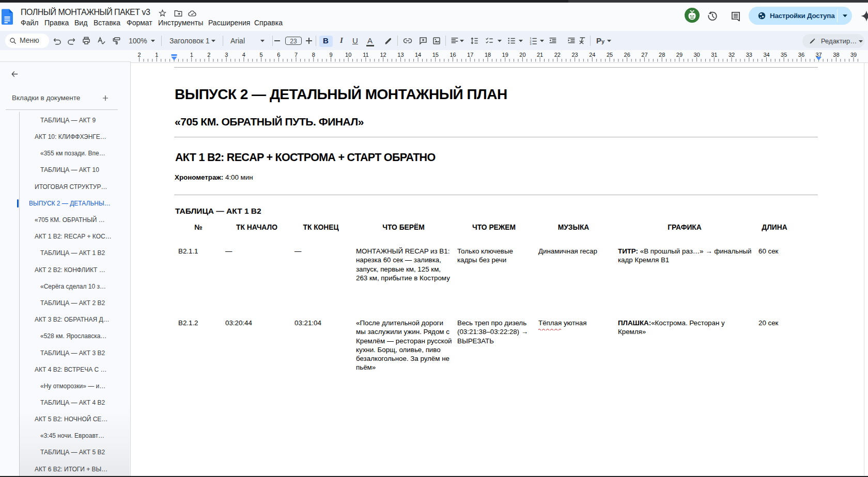 Image resolution: width=868 pixels, height=477 pixels. Describe the element at coordinates (314, 55) in the screenshot. I see `svg-text: 8` at that location.